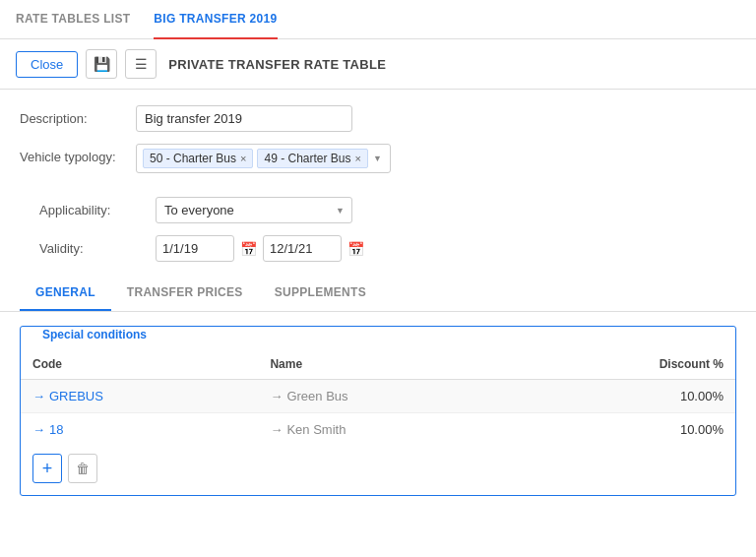 This screenshot has width=756, height=557. What do you see at coordinates (378, 430) in the screenshot?
I see `table-row: → 18 → Ken Smith 10.00%` at bounding box center [378, 430].